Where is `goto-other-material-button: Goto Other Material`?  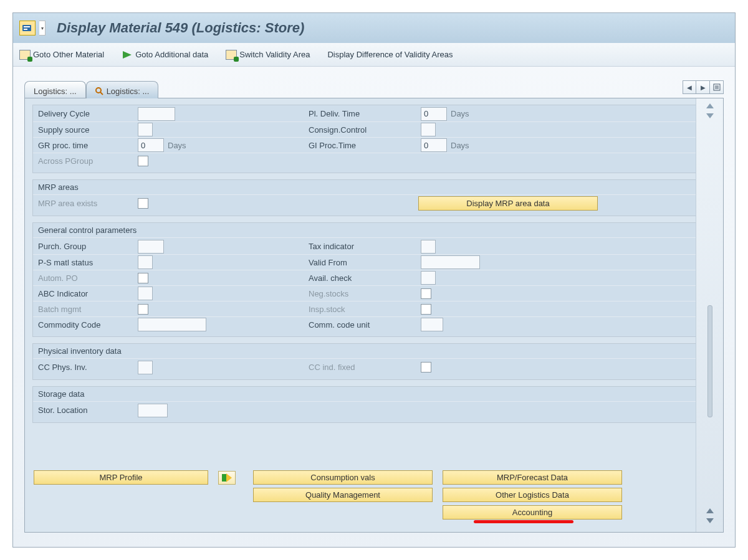 goto-other-material-button: Goto Other Material is located at coordinates (62, 55).